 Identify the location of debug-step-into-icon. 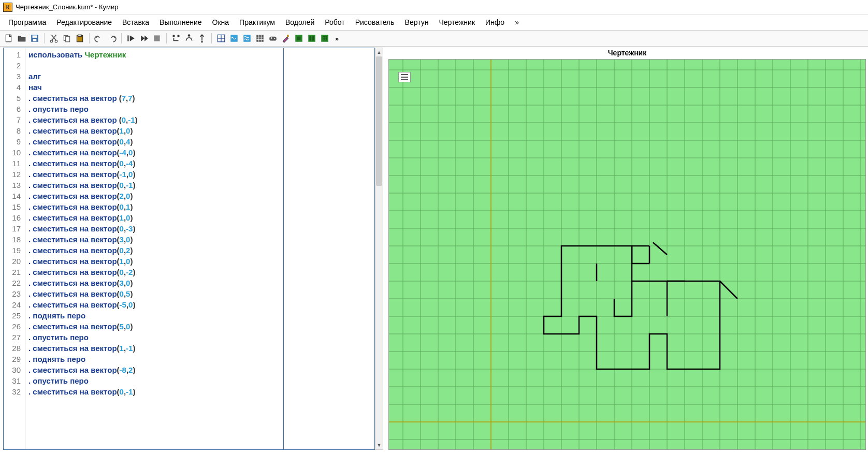
(176, 38).